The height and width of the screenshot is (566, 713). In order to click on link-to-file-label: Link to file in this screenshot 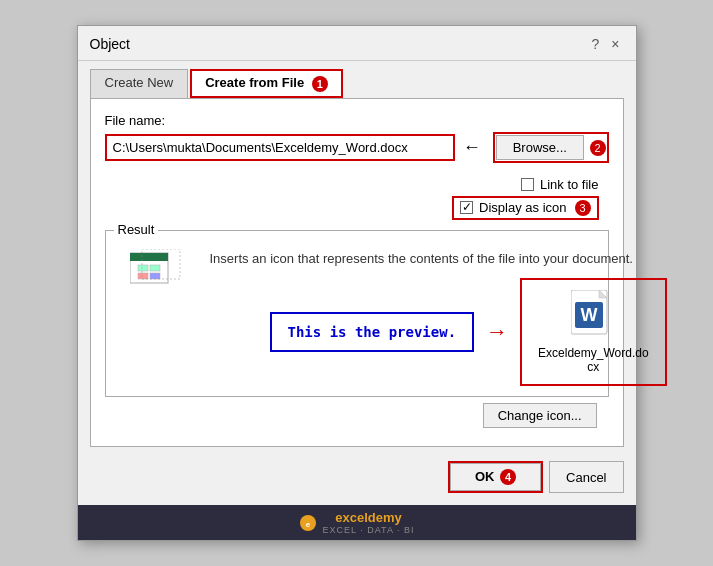, I will do `click(570, 184)`.